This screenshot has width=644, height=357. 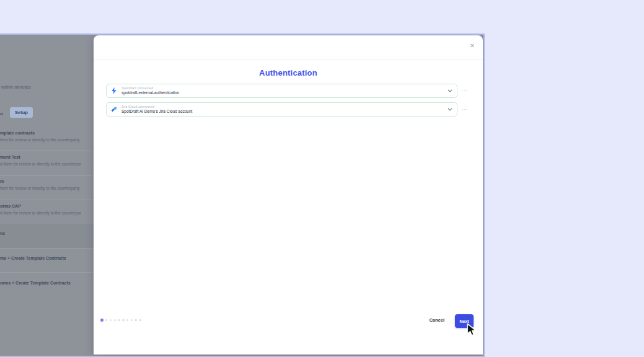 What do you see at coordinates (436, 320) in the screenshot?
I see `cancel-button: Cancel` at bounding box center [436, 320].